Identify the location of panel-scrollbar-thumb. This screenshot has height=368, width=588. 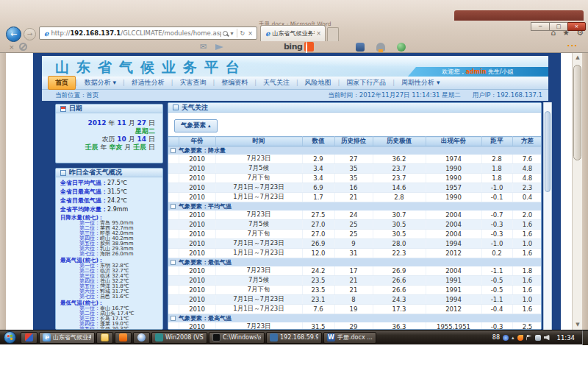
(548, 152).